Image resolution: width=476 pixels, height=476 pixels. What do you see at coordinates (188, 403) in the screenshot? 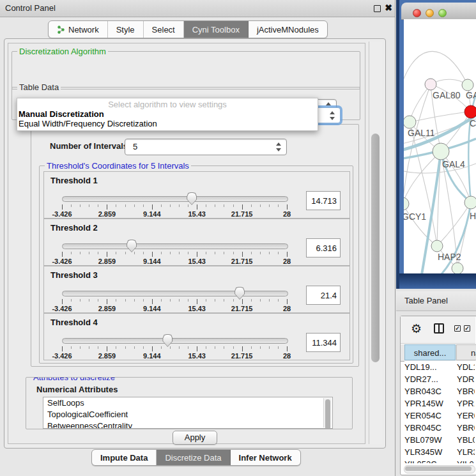
I see `attribute-item-selfloops: SelfLoops` at bounding box center [188, 403].